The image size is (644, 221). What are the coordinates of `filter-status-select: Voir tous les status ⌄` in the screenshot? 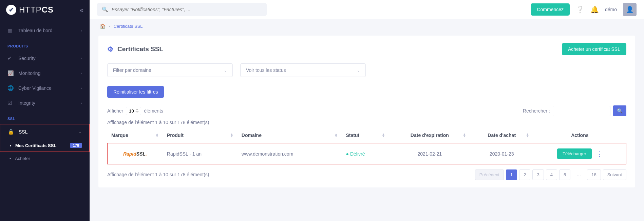 It's located at (303, 70).